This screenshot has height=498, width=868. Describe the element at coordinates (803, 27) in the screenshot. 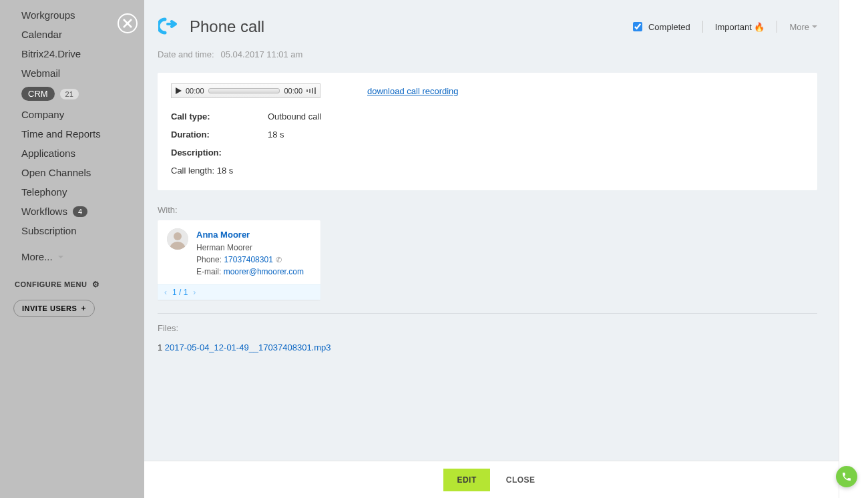

I see `more-dropdown: More` at that location.